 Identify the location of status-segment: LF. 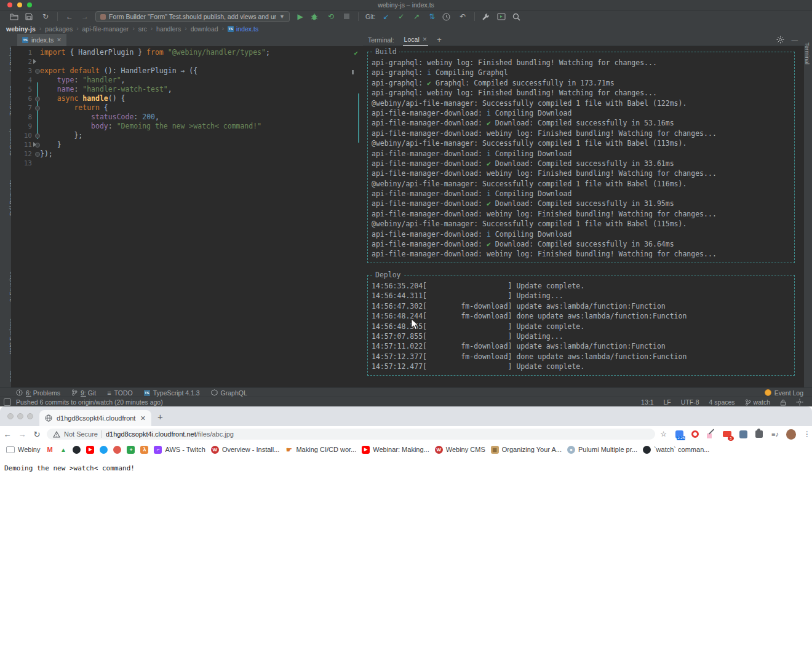
(667, 402).